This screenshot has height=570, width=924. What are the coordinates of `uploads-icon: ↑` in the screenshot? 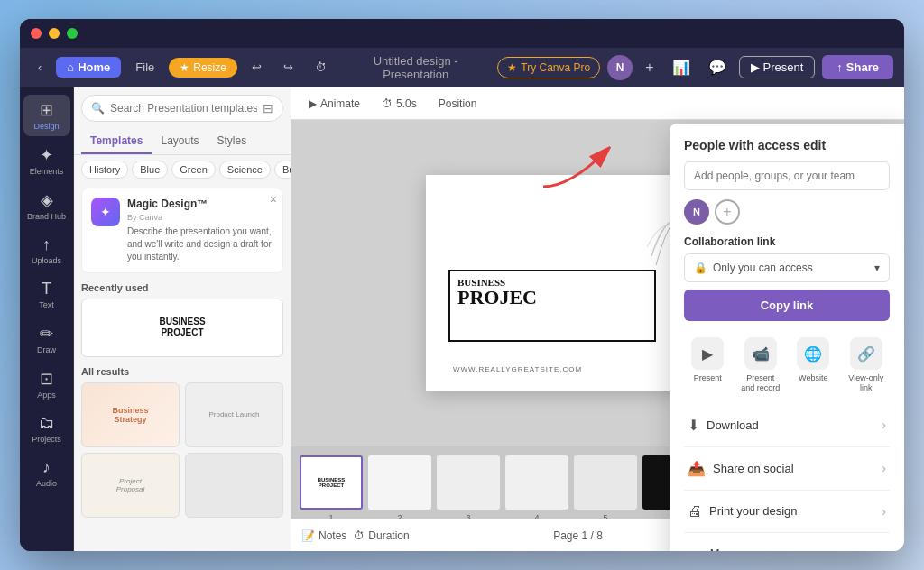 It's located at (47, 245).